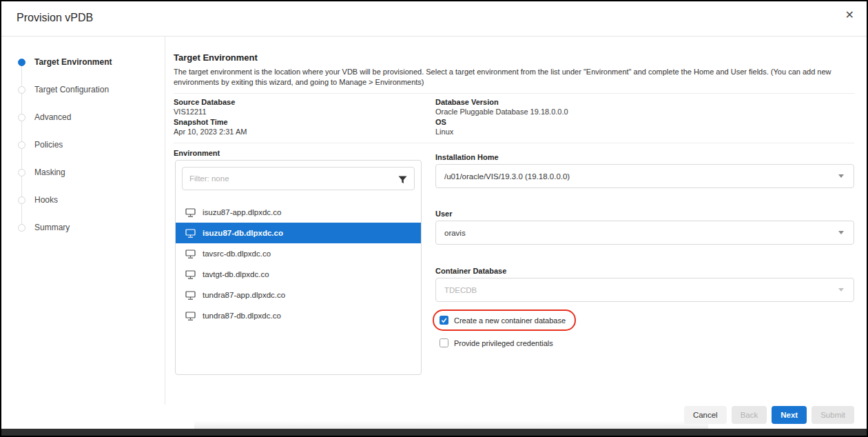 This screenshot has height=437, width=868. Describe the element at coordinates (460, 290) in the screenshot. I see `container-database-value: TDECDB` at that location.